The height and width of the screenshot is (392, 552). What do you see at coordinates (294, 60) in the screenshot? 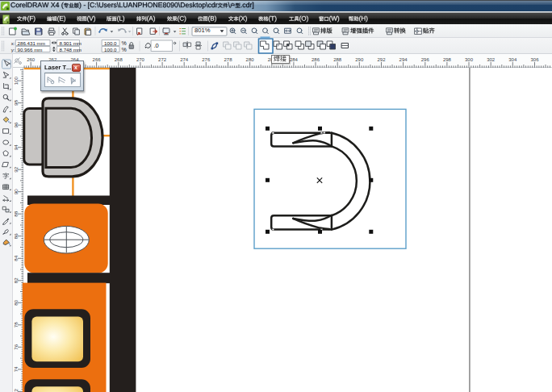
I see `svg-text: 284` at bounding box center [294, 60].